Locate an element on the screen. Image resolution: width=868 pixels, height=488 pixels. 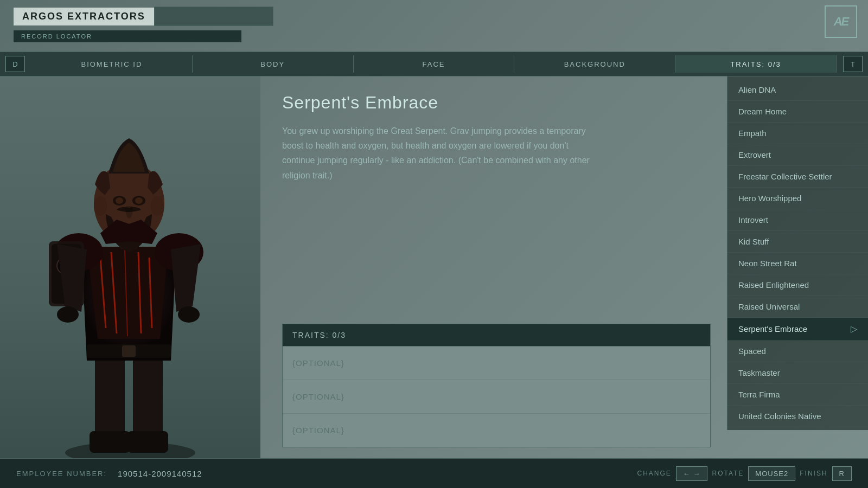
trait-list-item-name: Hero Worshipped is located at coordinates (770, 198).